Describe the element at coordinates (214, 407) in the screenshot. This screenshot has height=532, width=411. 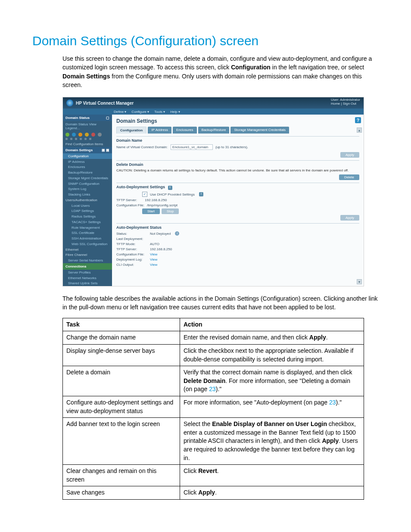
I see `table-row: Configure auto-deployment settings and v…` at that location.